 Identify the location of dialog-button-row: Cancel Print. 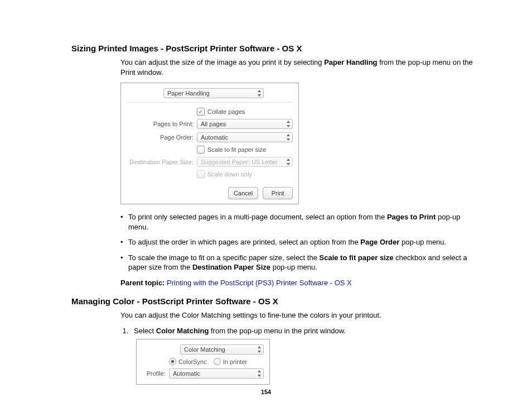
(210, 191).